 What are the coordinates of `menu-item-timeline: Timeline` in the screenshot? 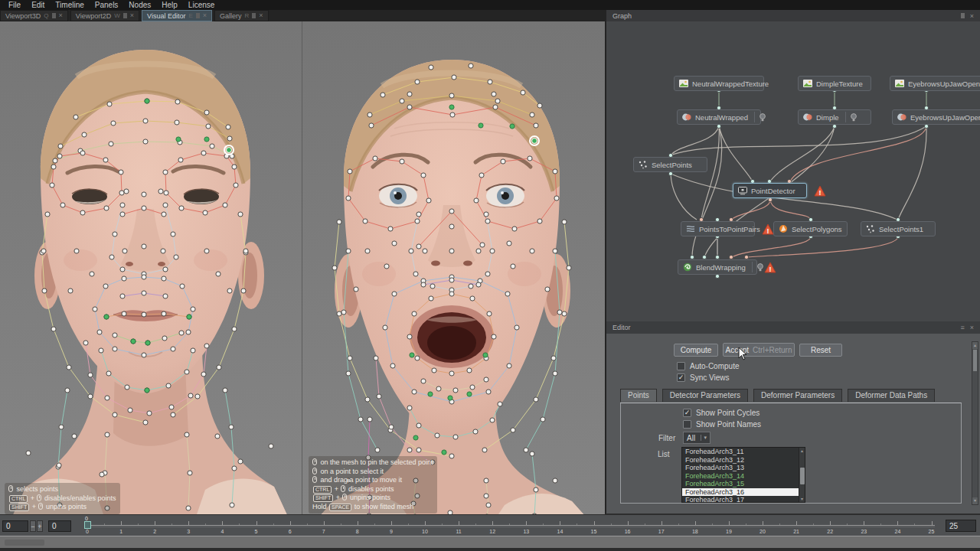 It's located at (69, 5).